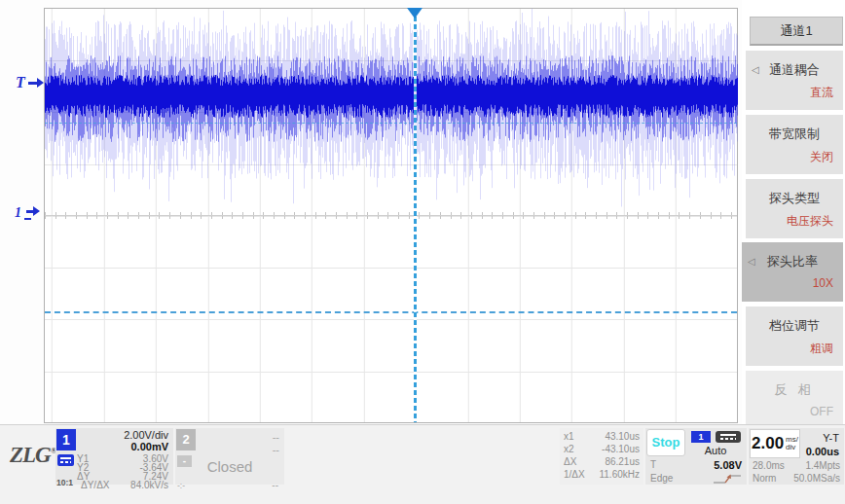  Describe the element at coordinates (792, 272) in the screenshot. I see `menu-button-probe-ratio: ◁ 探头比率 10X` at that location.